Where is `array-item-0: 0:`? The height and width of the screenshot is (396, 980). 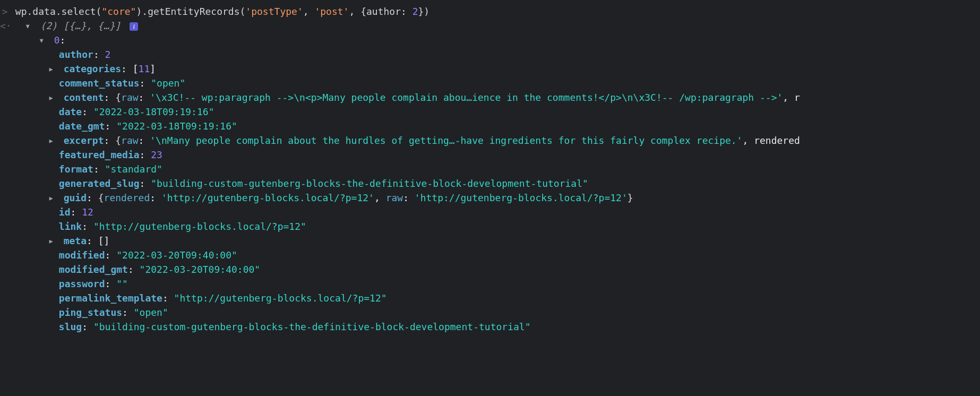 array-item-0: 0: is located at coordinates (490, 40).